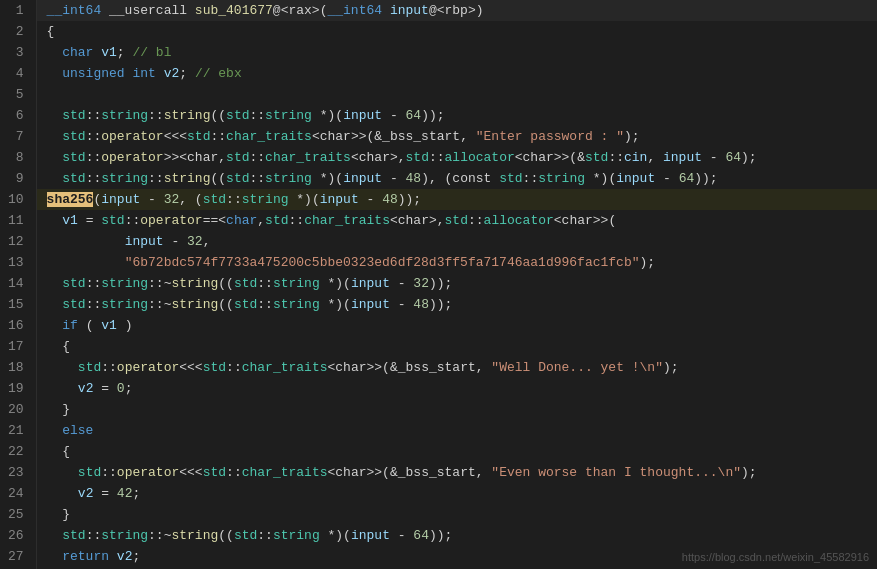 Image resolution: width=877 pixels, height=569 pixels. I want to click on line-number: 9, so click(18, 178).